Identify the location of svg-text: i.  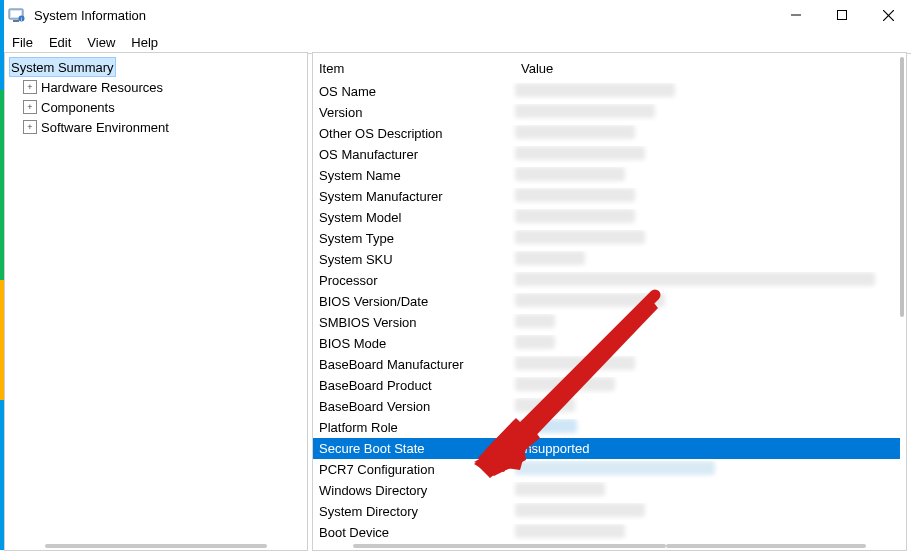
(22, 19).